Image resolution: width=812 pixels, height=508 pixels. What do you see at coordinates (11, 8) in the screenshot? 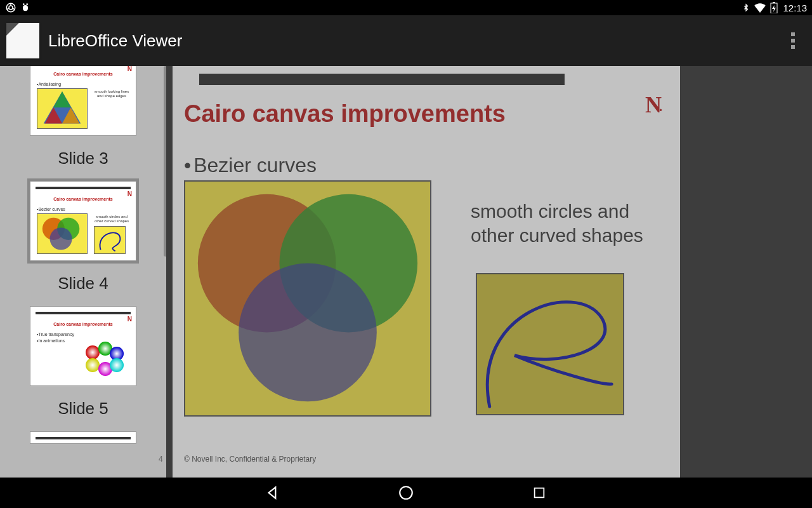
I see `chrome-icon` at bounding box center [11, 8].